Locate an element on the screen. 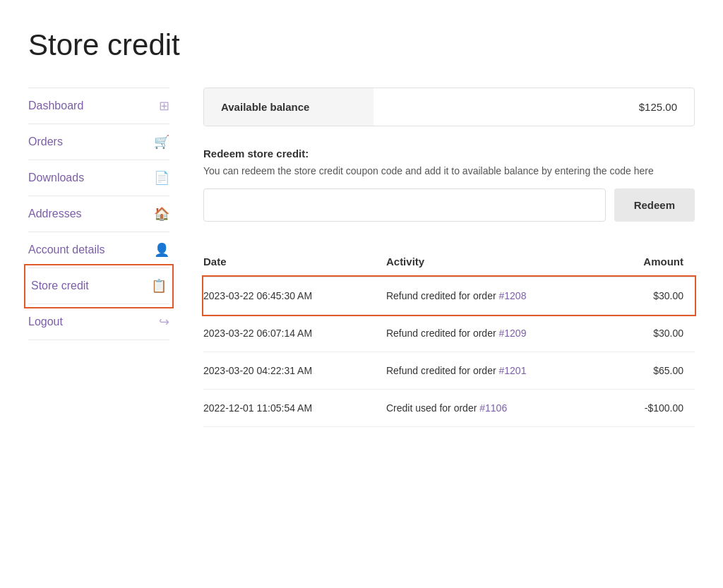 This screenshot has height=588, width=723. sidebar-item-account-details: Account details 👤 is located at coordinates (99, 250).